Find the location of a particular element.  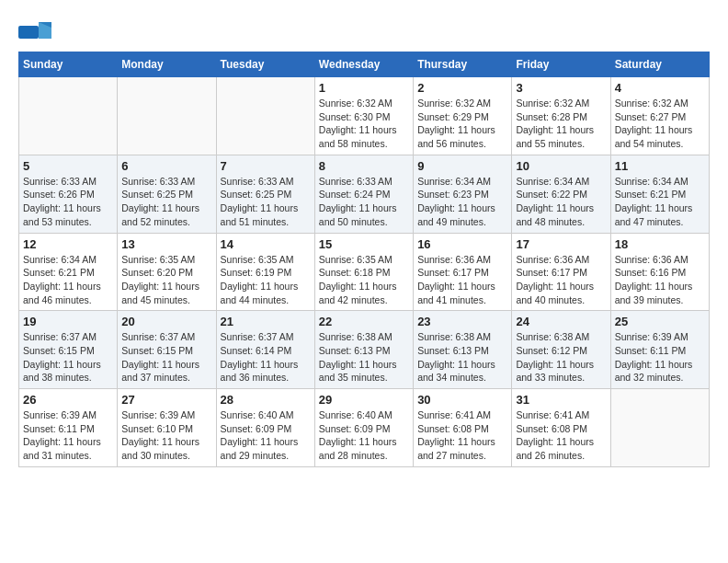

day-number: 24 is located at coordinates (561, 322).